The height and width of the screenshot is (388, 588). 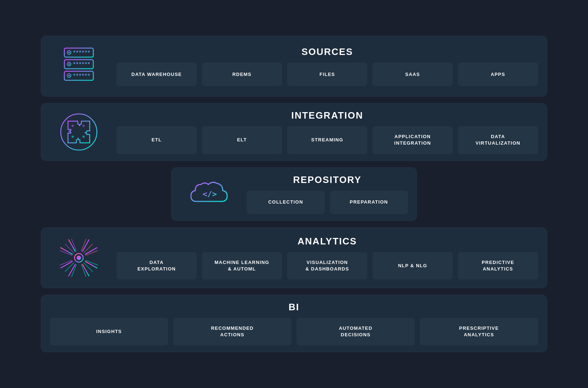 I want to click on card-apps: APPS, so click(x=498, y=74).